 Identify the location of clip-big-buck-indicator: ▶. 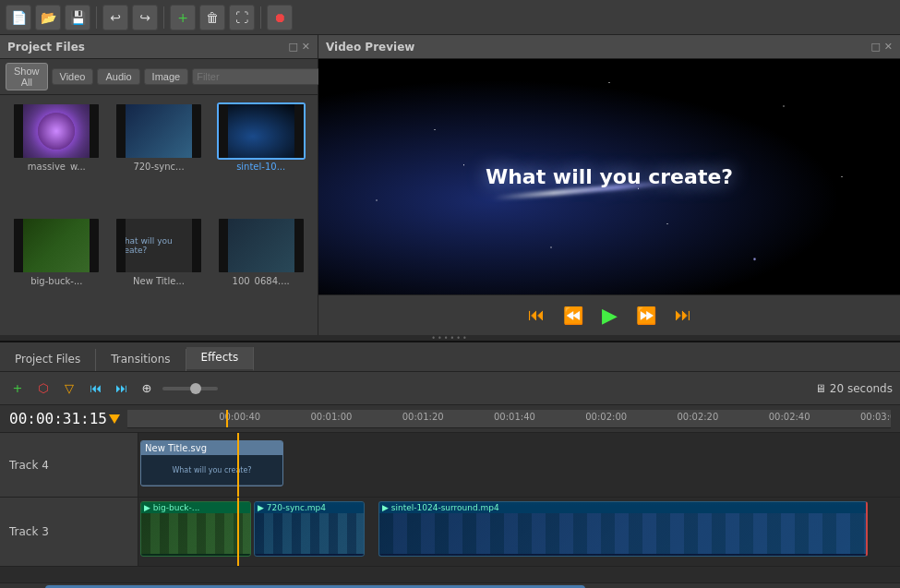
(149, 508).